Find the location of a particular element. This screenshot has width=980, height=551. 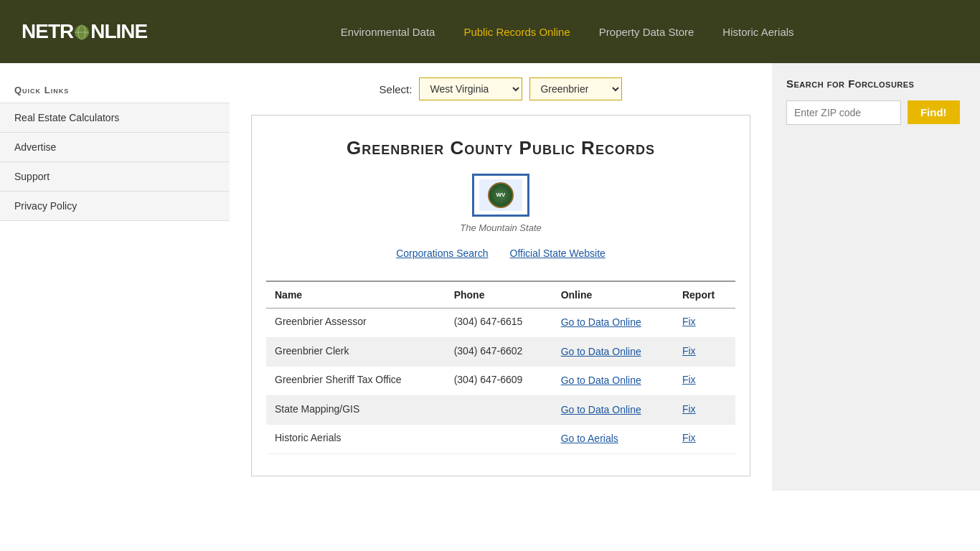

select-label: Select: is located at coordinates (396, 89).